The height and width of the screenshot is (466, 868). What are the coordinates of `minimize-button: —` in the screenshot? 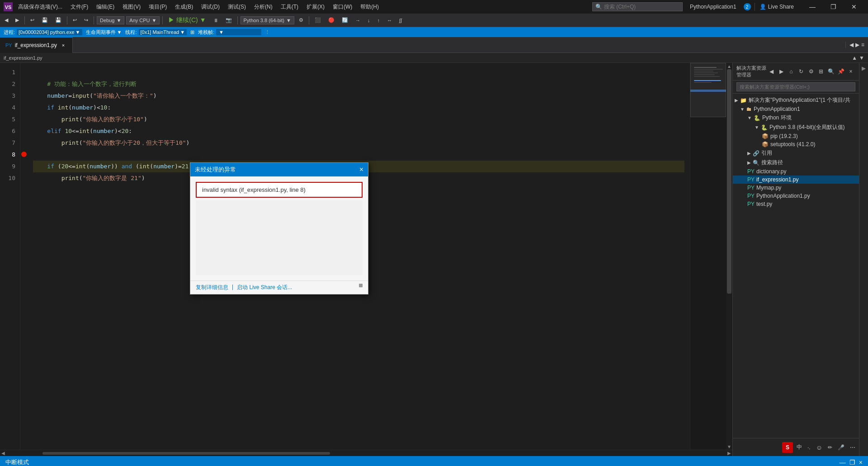 It's located at (812, 7).